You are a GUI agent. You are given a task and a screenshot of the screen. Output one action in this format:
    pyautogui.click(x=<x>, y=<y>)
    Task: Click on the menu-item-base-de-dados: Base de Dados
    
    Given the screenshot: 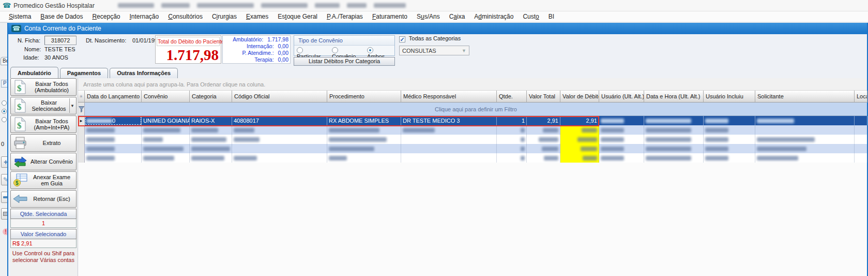 What is the action you would take?
    pyautogui.click(x=62, y=17)
    